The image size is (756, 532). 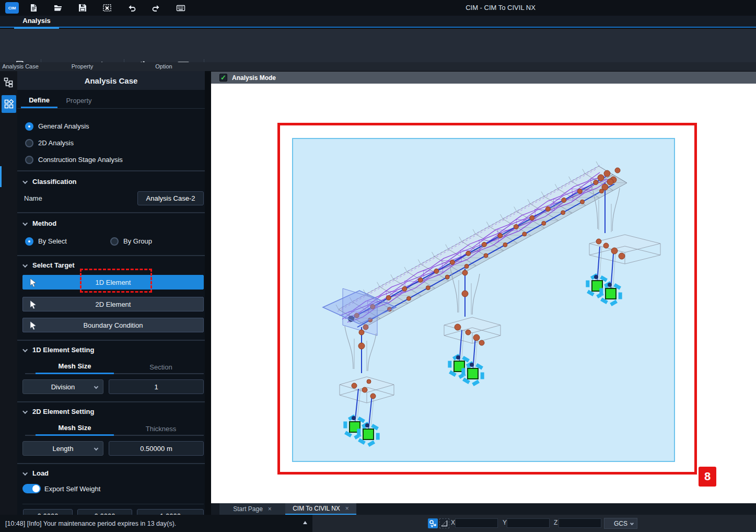 I want to click on radio-by-select: By Select, so click(x=46, y=241).